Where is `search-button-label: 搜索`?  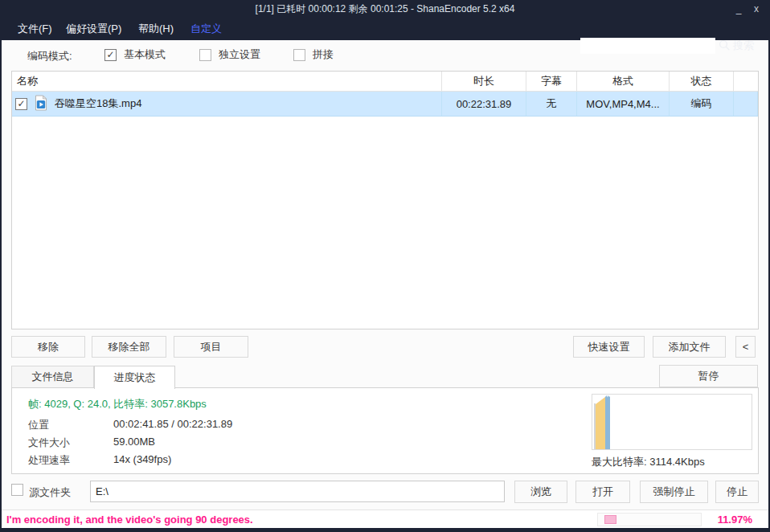
search-button-label: 搜索 is located at coordinates (743, 46).